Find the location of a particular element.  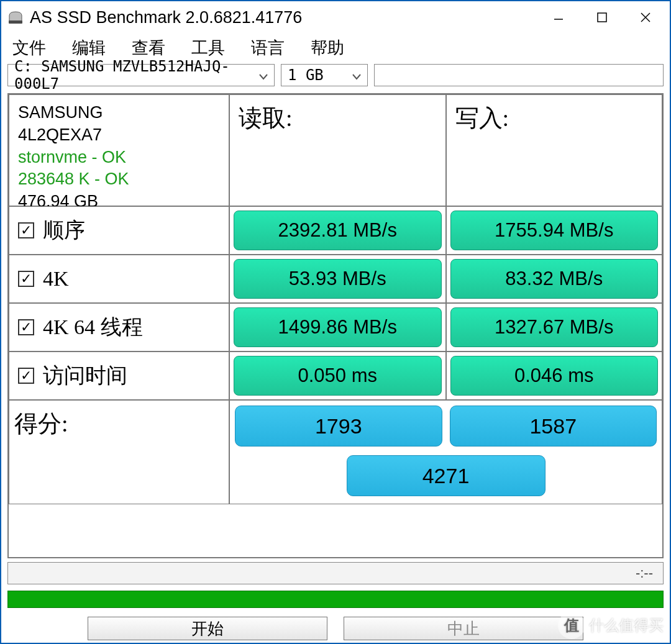

score-write: 1587 is located at coordinates (554, 426).